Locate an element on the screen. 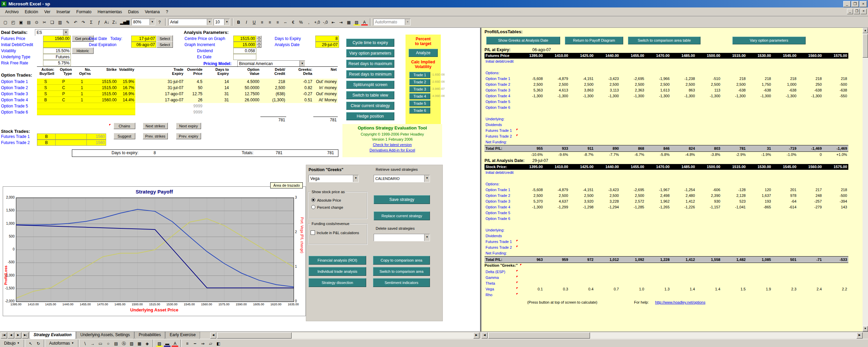 This screenshot has width=868, height=347. analysis-date-cell: 29-jul-07 is located at coordinates (327, 45).